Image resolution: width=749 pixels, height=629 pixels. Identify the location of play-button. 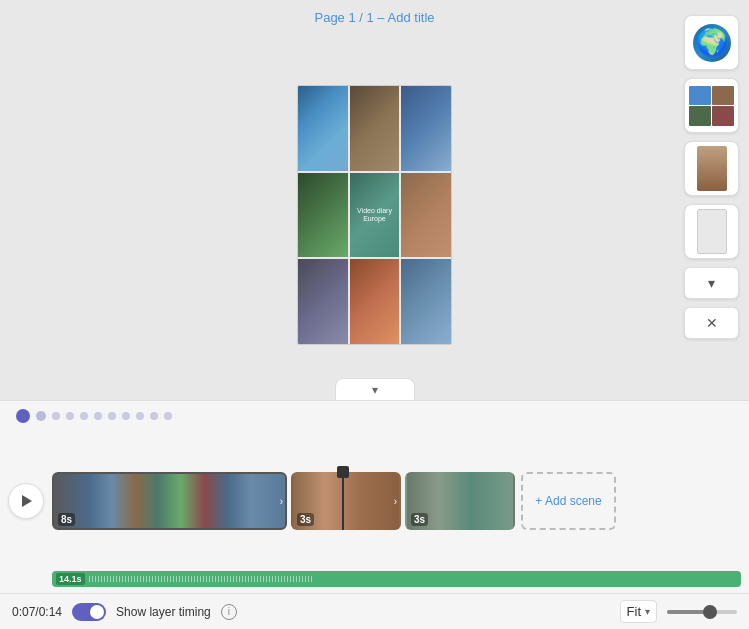
(26, 501).